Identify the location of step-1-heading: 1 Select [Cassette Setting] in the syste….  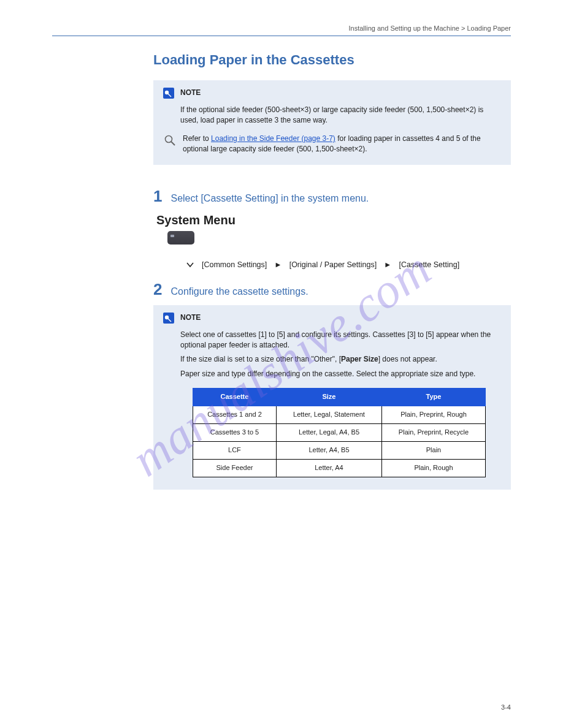
(332, 196).